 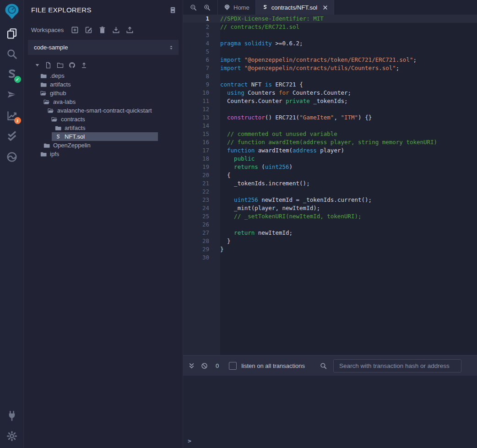 What do you see at coordinates (201, 225) in the screenshot?
I see `line-number: 26` at bounding box center [201, 225].